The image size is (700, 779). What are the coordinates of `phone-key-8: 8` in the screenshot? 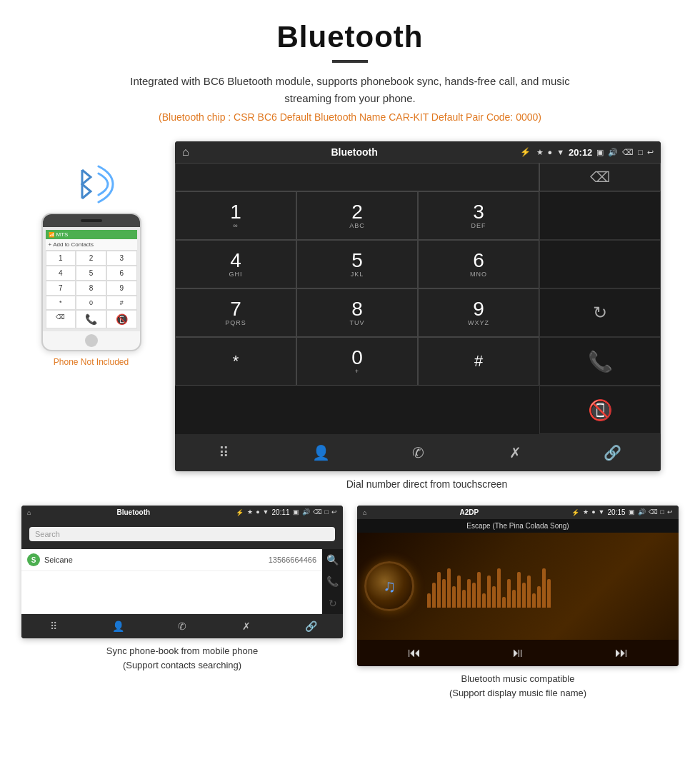 It's located at (91, 288).